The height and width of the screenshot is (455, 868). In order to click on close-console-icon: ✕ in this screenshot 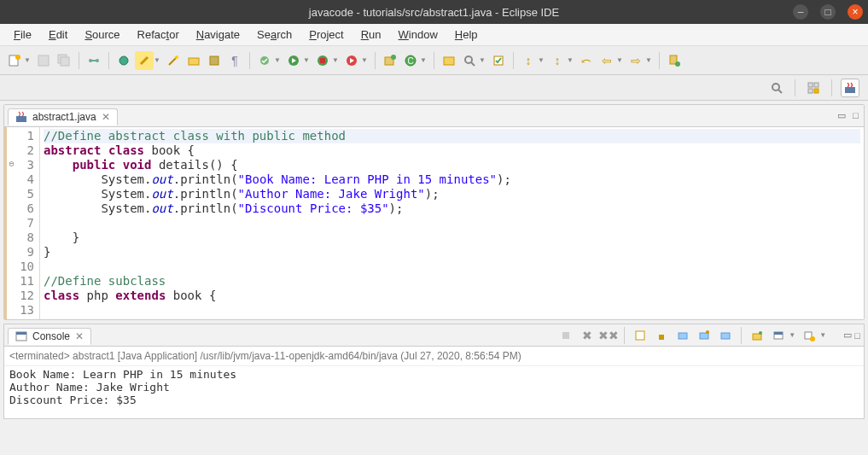, I will do `click(79, 336)`.